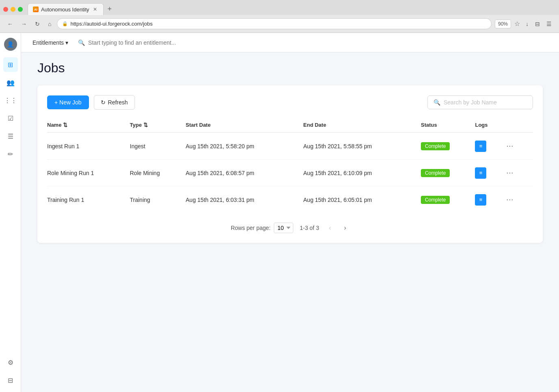 This screenshot has width=559, height=392. Describe the element at coordinates (280, 16) in the screenshot. I see `browser-chrome: AI Autonomous Identity ✕ + ← → ↻ ⌂ 🔒 htt…` at that location.